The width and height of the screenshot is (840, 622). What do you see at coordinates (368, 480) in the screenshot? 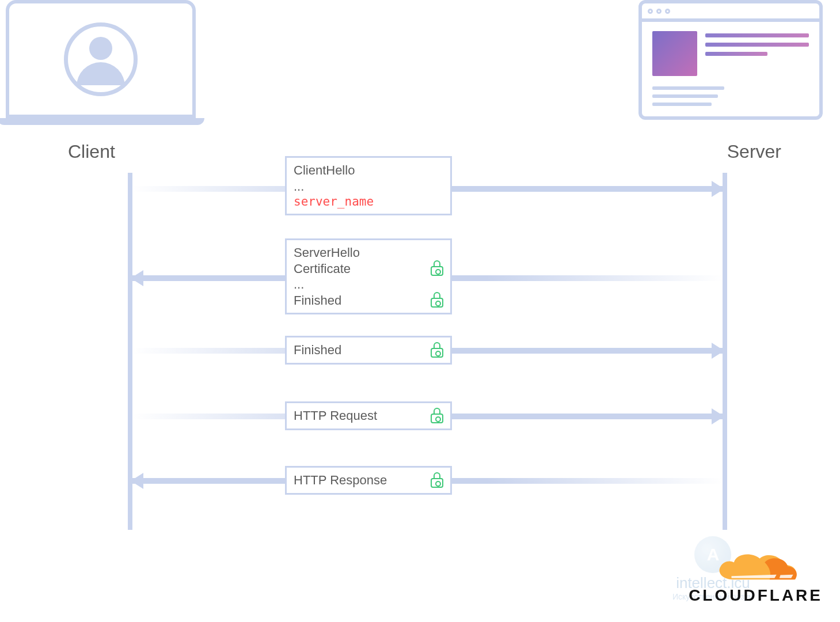
I see `msg-http-response: HTTP Response` at bounding box center [368, 480].